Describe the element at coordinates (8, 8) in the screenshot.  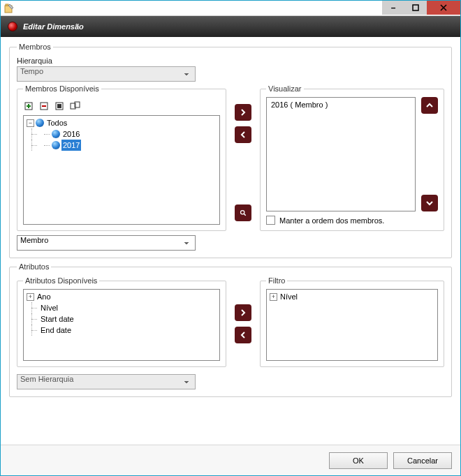
I see `titlebar-left` at that location.